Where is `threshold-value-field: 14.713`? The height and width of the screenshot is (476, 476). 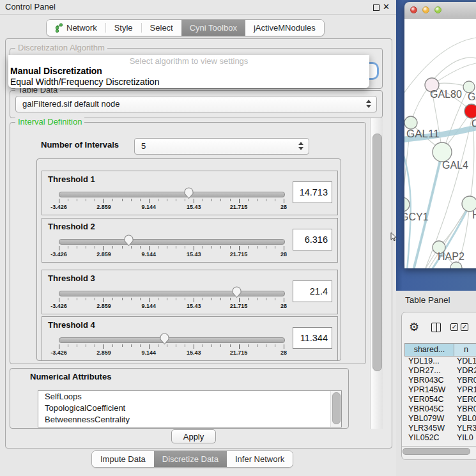 threshold-value-field: 14.713 is located at coordinates (312, 192).